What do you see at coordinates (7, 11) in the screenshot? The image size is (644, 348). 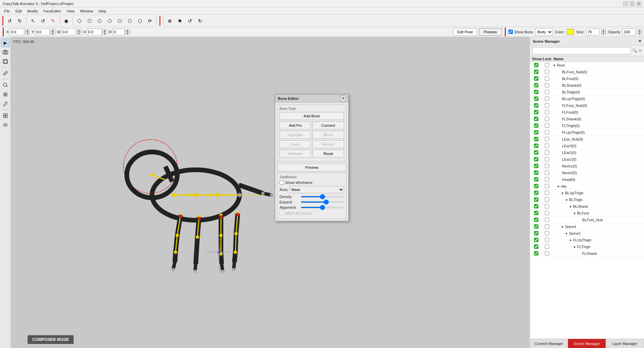 I see `menu-file: File` at bounding box center [7, 11].